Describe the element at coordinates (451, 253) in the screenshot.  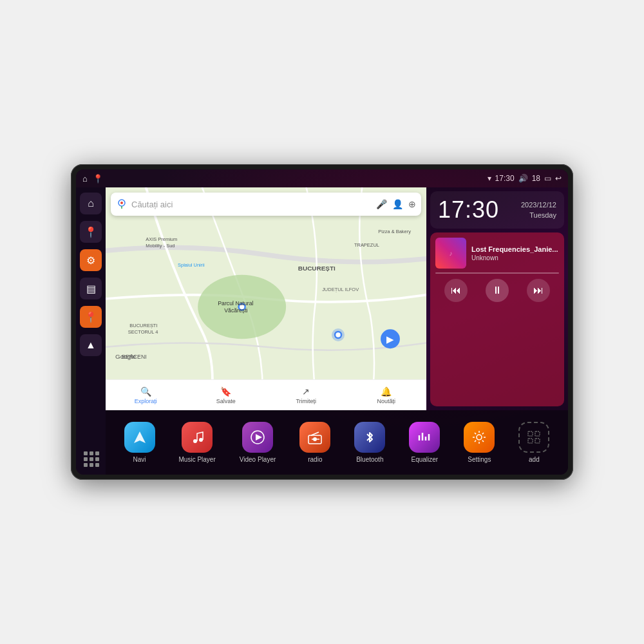
I see `album-art-inner: ♪` at that location.